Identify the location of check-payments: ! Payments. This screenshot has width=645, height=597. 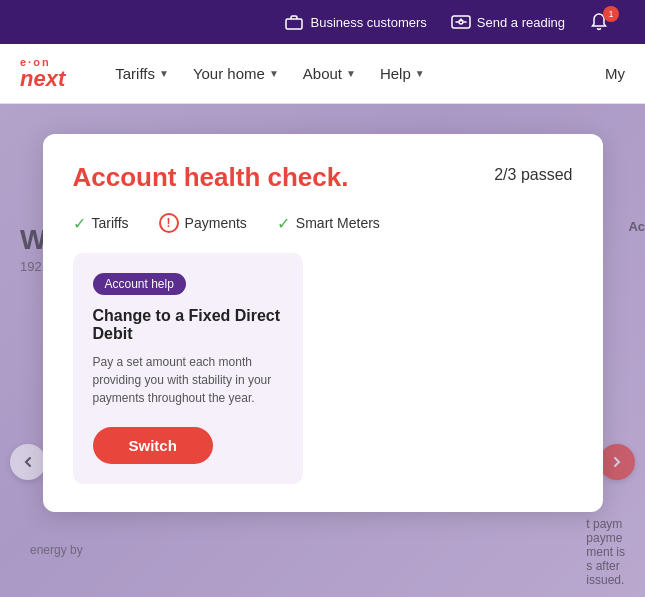
(203, 223).